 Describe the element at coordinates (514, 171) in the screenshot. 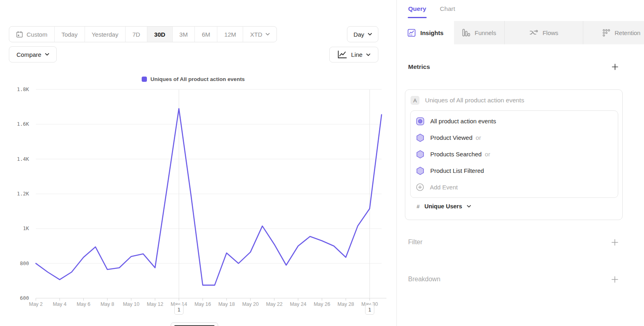

I see `event-row: Product List Filtered` at that location.